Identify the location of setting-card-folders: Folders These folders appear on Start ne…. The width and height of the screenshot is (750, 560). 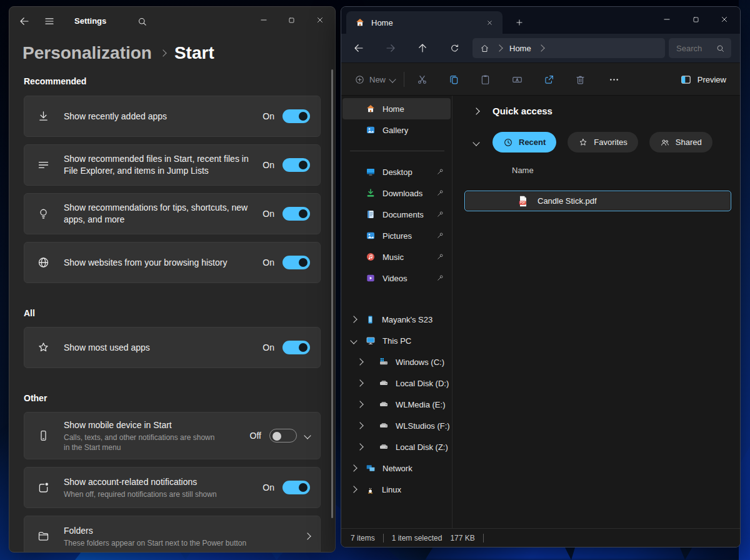
(172, 534).